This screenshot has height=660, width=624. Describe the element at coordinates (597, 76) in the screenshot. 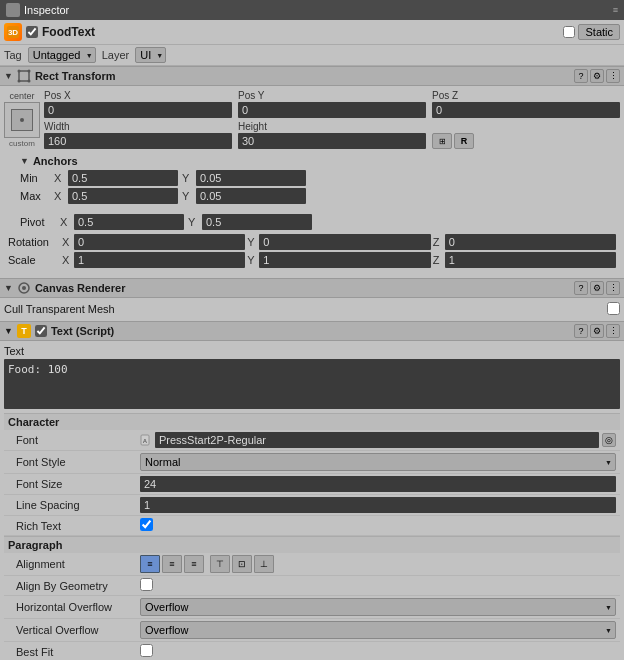

I see `rt-settings-btn: ⚙` at that location.